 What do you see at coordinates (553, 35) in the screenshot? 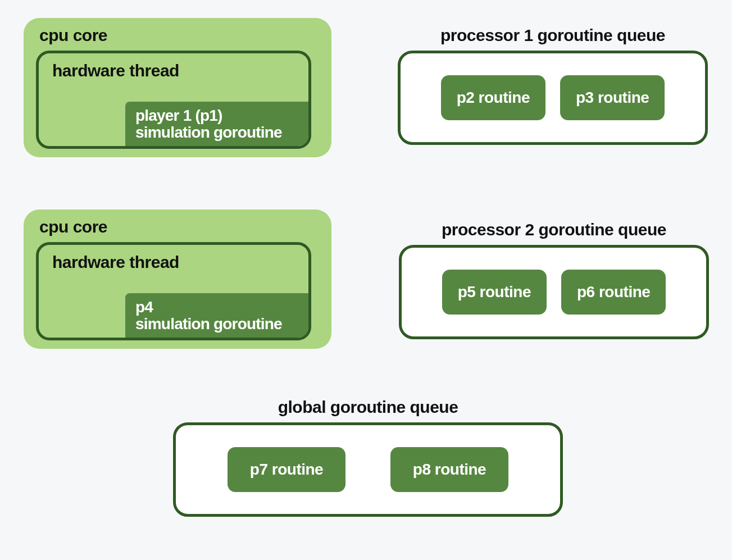
I see `processor-1-queue-title: processor 1 goroutine queue` at bounding box center [553, 35].